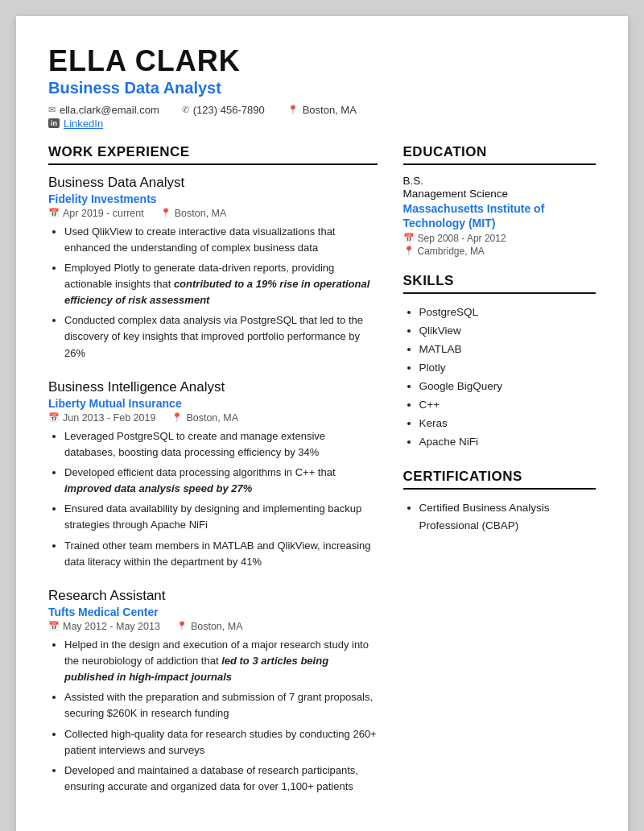 Image resolution: width=644 pixels, height=831 pixels. What do you see at coordinates (221, 284) in the screenshot?
I see `bullet-1-2: Employed Plotly to generate data-driven …` at bounding box center [221, 284].